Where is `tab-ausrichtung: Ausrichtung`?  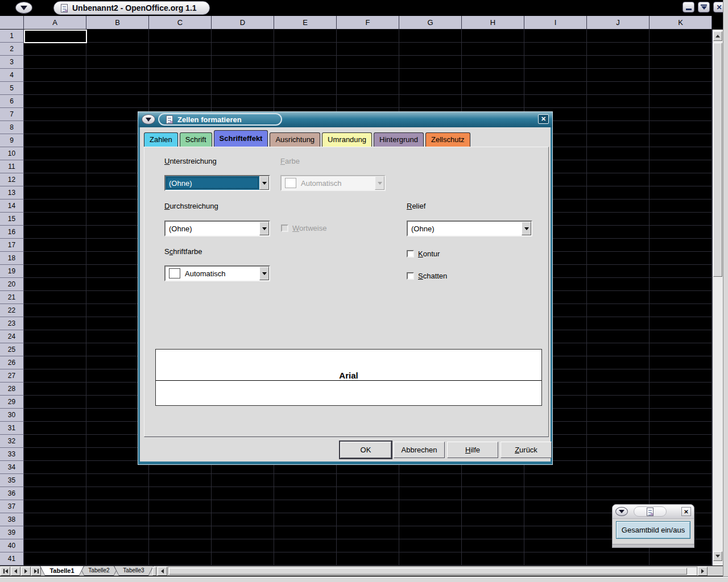 tab-ausrichtung: Ausrichtung is located at coordinates (295, 140).